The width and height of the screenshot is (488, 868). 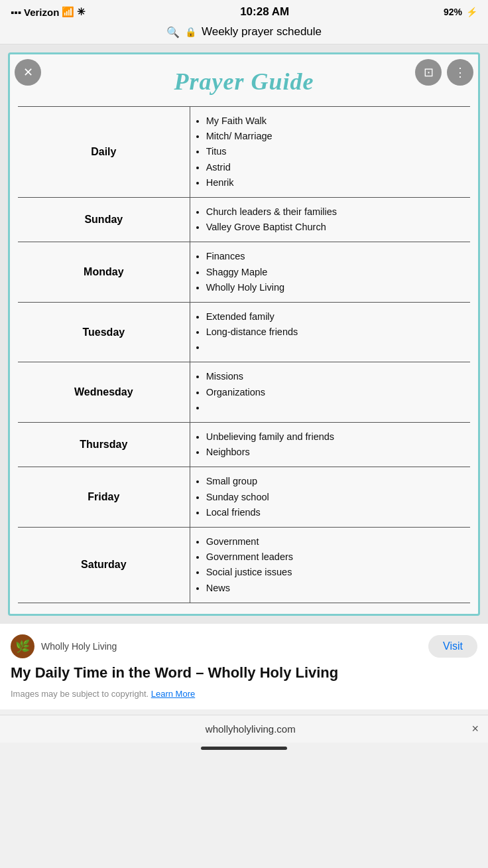 What do you see at coordinates (41, 12) in the screenshot?
I see `carrier-label: Verizon` at bounding box center [41, 12].